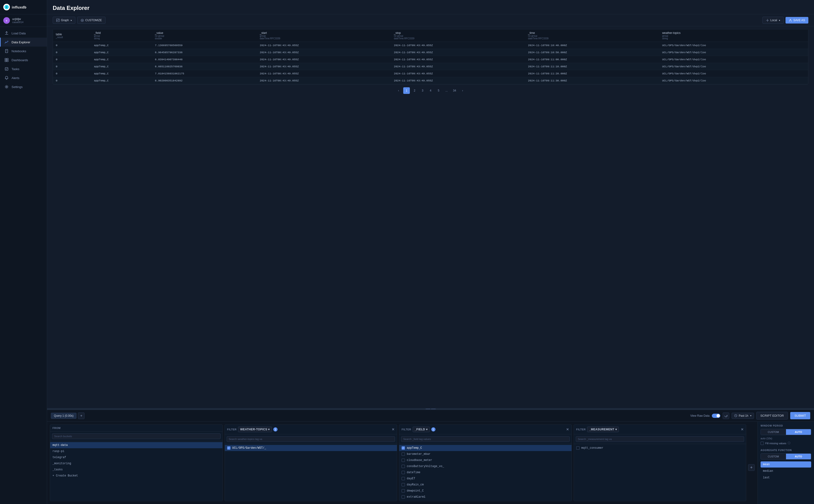  I want to click on page-4-button: 4, so click(431, 91).